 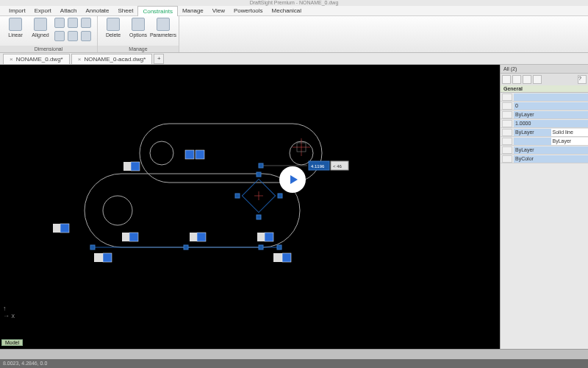 What do you see at coordinates (219, 11) in the screenshot?
I see `menu-view: View` at bounding box center [219, 11].